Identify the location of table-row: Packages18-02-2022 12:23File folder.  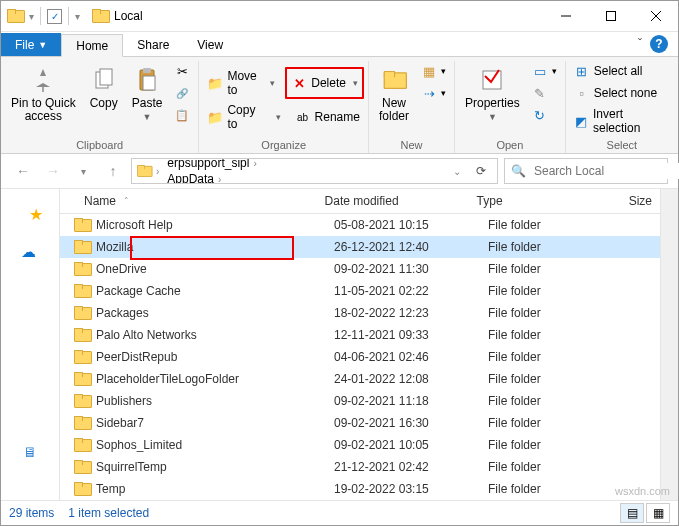
(360, 313).